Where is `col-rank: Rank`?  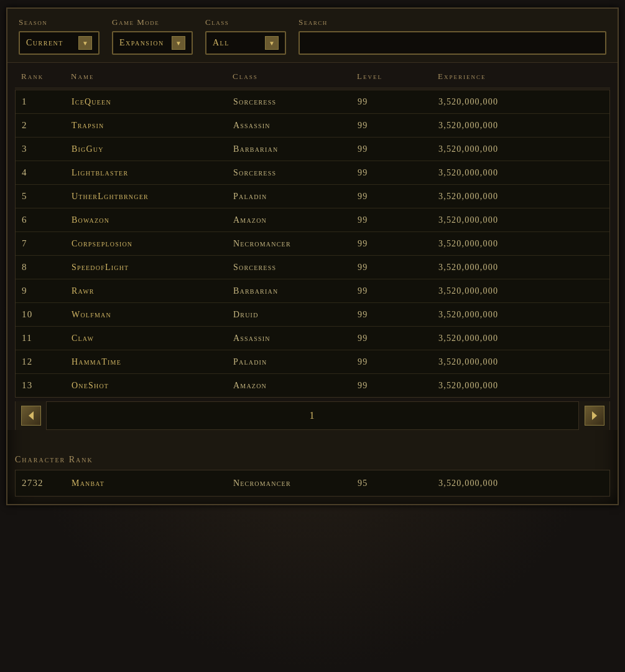 col-rank: Rank is located at coordinates (46, 77).